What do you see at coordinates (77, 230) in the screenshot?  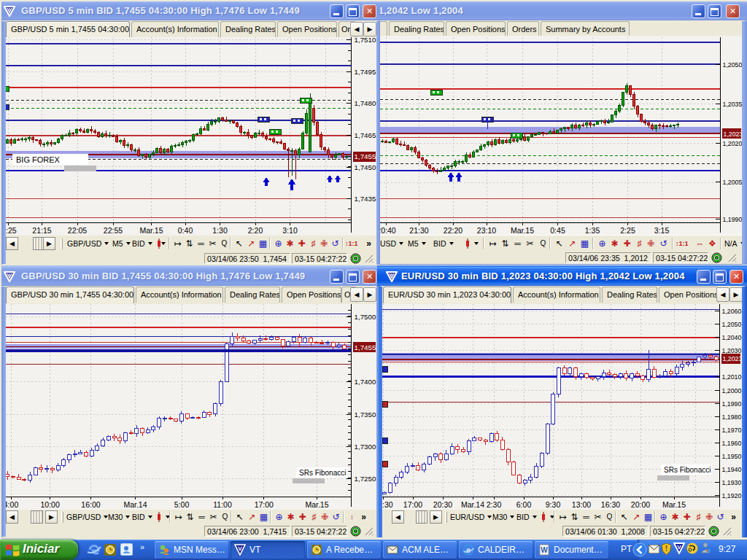 I see `svg-text: 22:05` at bounding box center [77, 230].